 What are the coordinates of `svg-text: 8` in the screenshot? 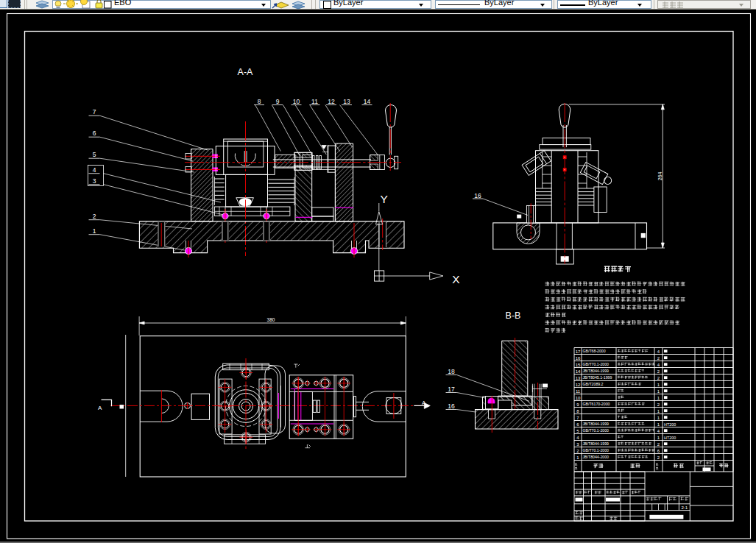 It's located at (259, 102).